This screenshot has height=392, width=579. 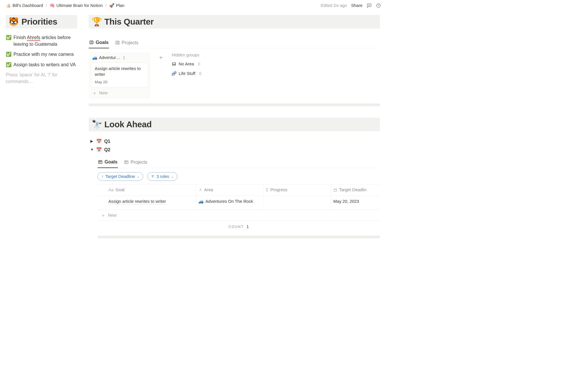 I want to click on table-new-button: ＋ New, so click(x=239, y=215).